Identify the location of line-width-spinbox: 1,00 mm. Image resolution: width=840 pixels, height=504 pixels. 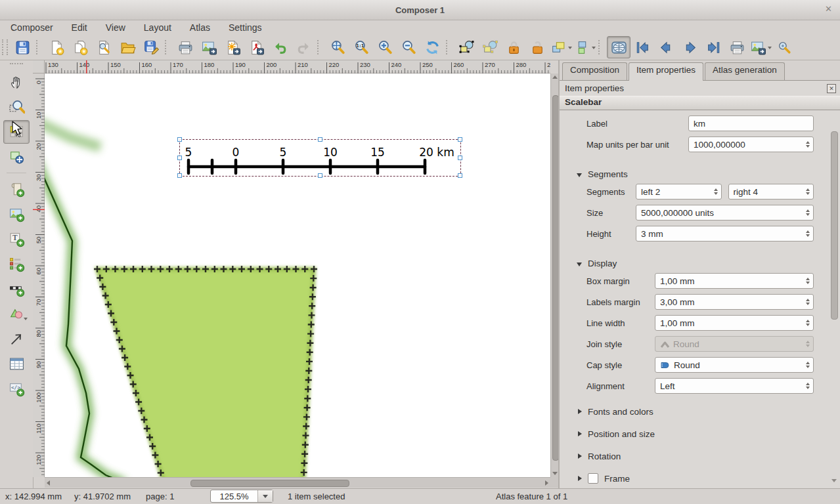
(734, 323).